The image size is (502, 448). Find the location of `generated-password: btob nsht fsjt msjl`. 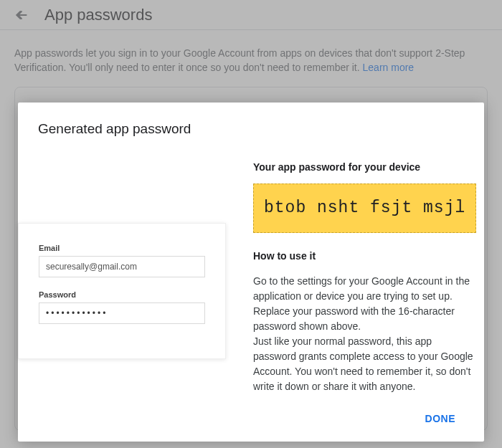

generated-password: btob nsht fsjt msjl is located at coordinates (364, 208).